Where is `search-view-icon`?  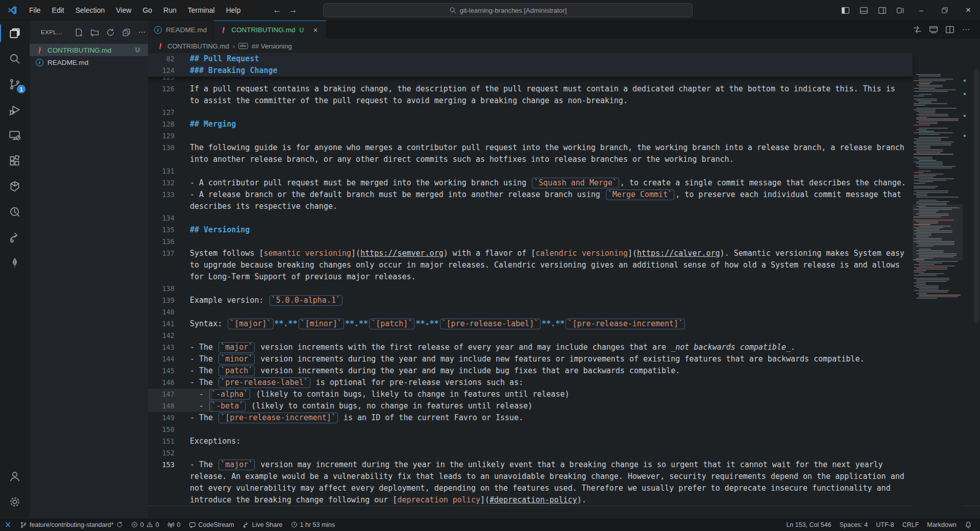 search-view-icon is located at coordinates (15, 59).